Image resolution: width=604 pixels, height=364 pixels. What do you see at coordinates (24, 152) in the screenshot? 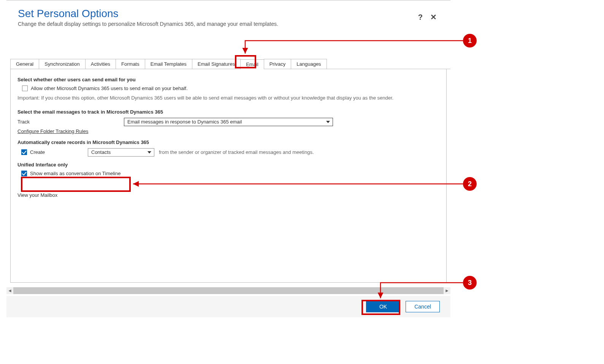
I see `create-checkbox` at bounding box center [24, 152].